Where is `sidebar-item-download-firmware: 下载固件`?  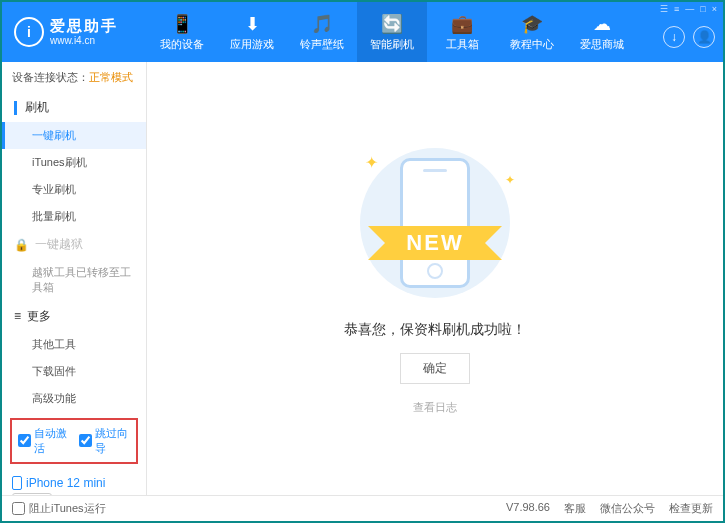
sidebar-item-download-firmware: 下载固件 is located at coordinates (74, 372).